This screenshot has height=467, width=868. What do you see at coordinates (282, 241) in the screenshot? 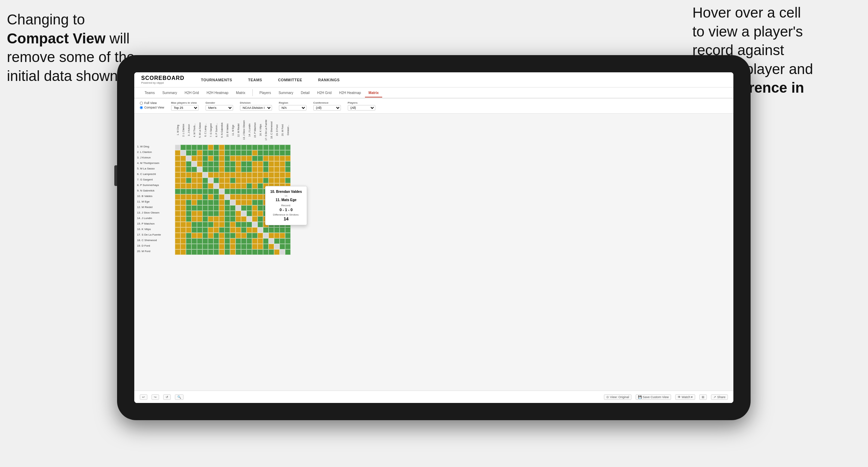
I see `matrix-cell-r18-c20` at bounding box center [282, 241].